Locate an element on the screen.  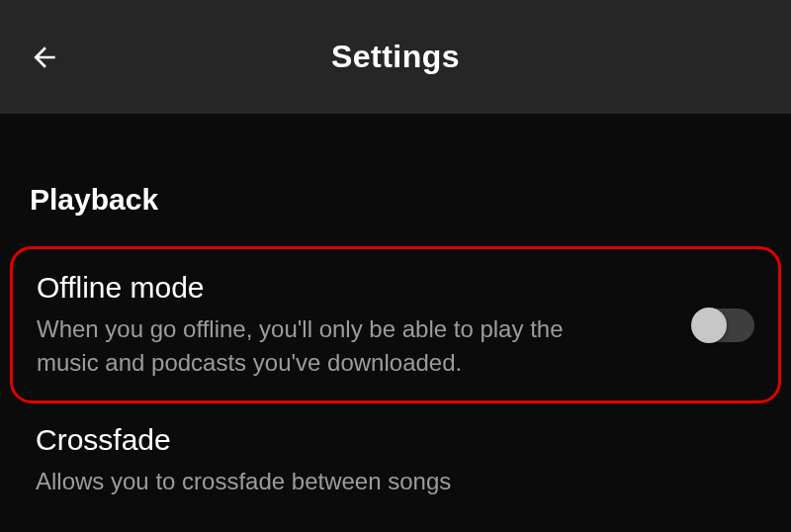
offline-toggle is located at coordinates (724, 325).